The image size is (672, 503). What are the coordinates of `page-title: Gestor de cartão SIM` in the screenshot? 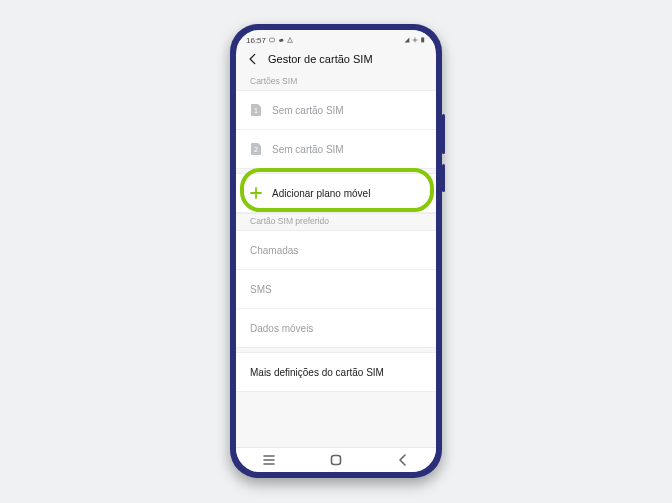 It's located at (320, 59).